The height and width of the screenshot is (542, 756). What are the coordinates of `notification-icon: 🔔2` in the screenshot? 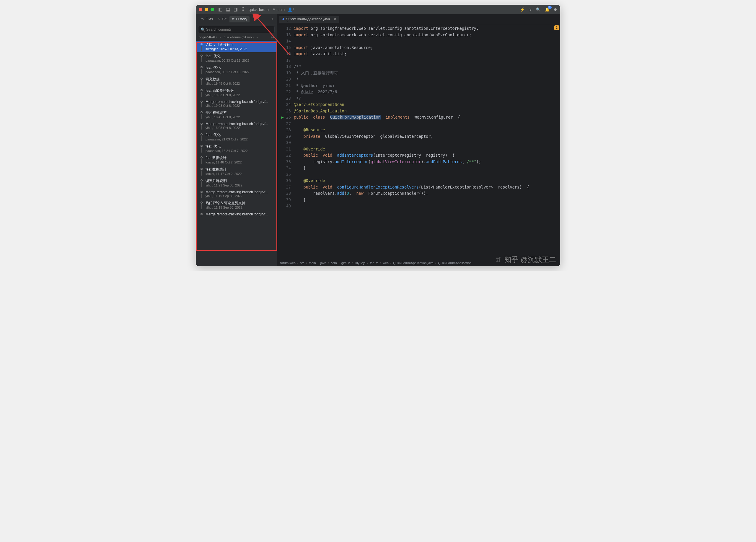 It's located at (547, 9).